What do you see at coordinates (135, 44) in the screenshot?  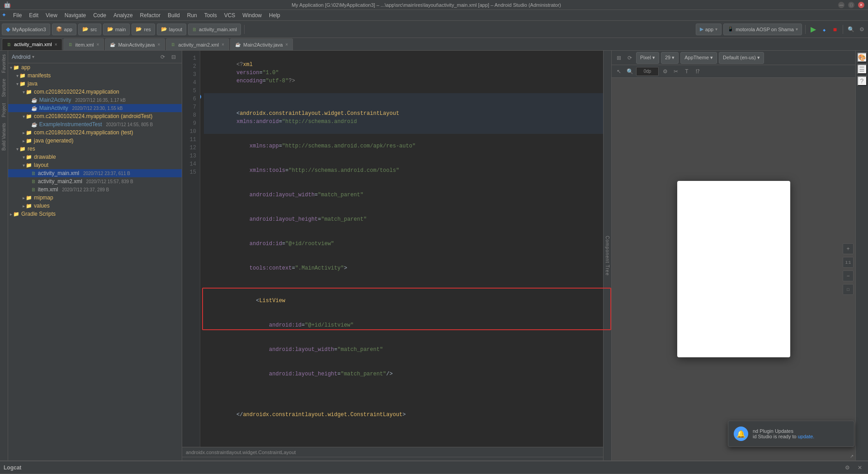 I see `tab-main-activity-java: ☕ MainActivity.java ×` at bounding box center [135, 44].